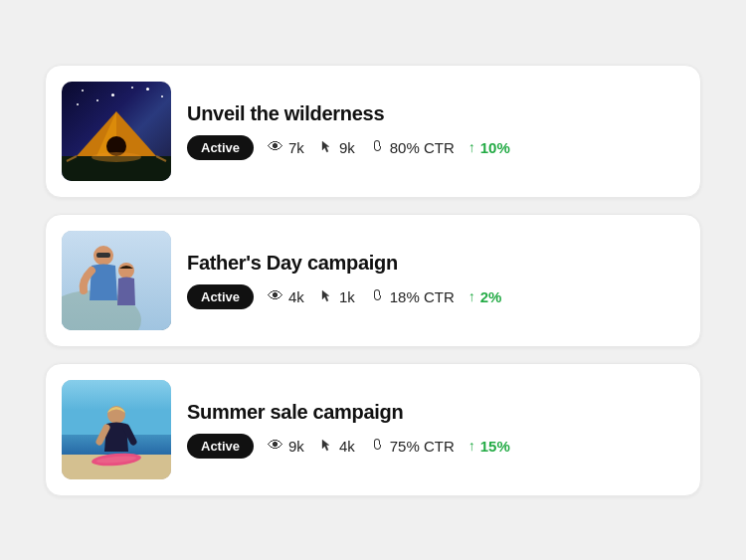  I want to click on campaign-title: Unveil the wilderness, so click(436, 113).